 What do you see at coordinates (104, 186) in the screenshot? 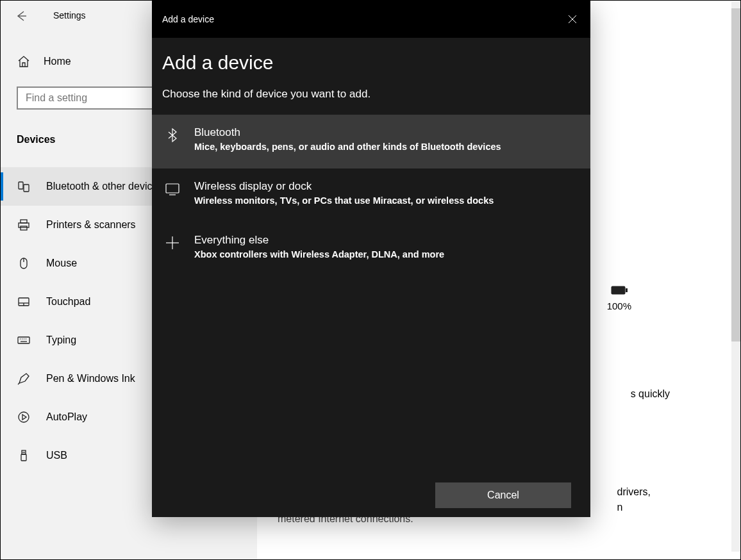
I see `sidebar-item-label: Bluetooth & other devices` at bounding box center [104, 186].